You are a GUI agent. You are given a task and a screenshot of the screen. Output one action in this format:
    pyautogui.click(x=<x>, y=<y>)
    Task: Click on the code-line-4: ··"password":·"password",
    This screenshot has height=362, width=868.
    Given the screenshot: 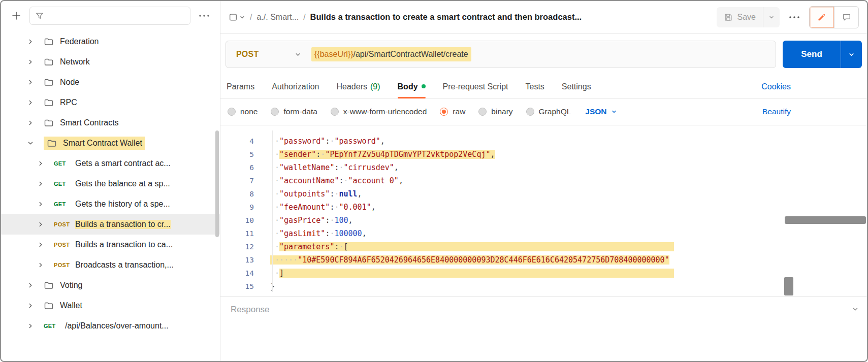 What is the action you would take?
    pyautogui.click(x=569, y=141)
    